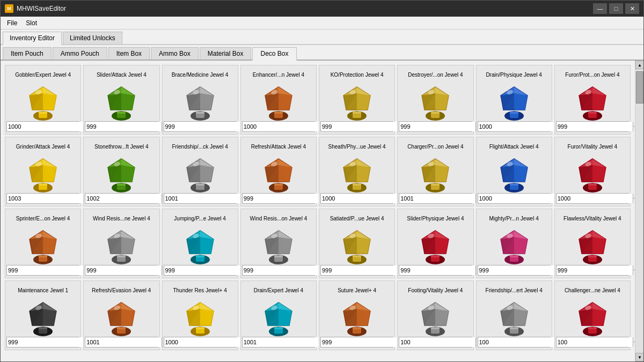  Describe the element at coordinates (514, 100) in the screenshot. I see `jewel-cell: Drain/Physique Jewel 4 ▲▼` at that location.